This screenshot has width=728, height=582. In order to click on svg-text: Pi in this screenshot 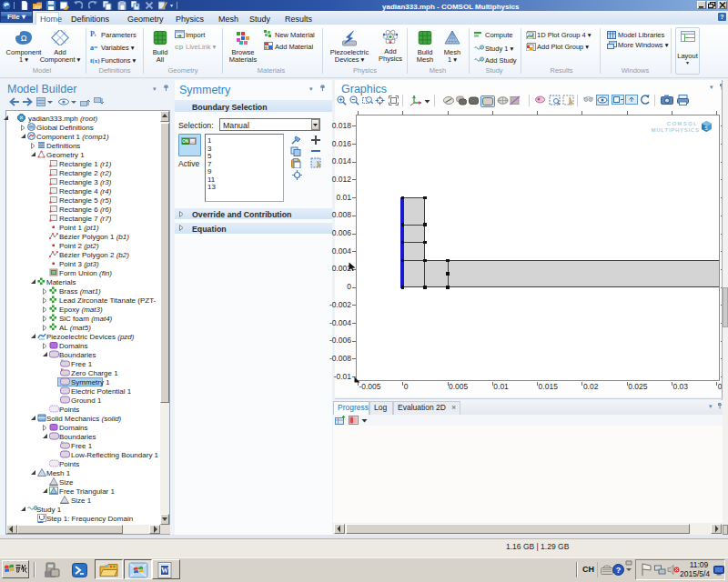, I will do `click(93, 34)`.